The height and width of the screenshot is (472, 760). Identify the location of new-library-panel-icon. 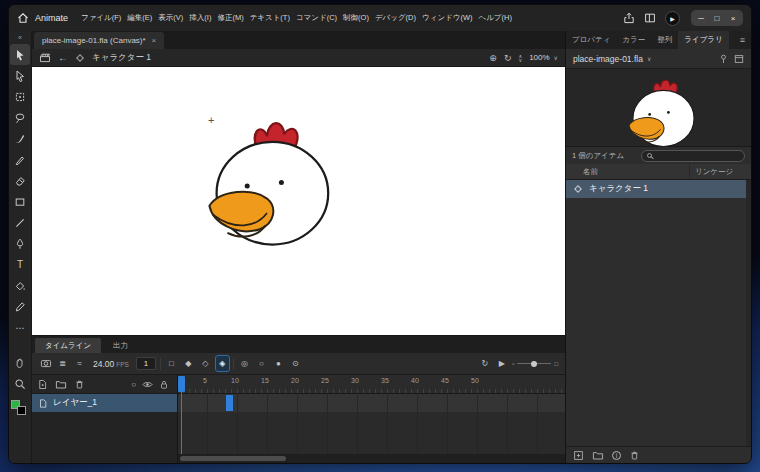
(739, 59).